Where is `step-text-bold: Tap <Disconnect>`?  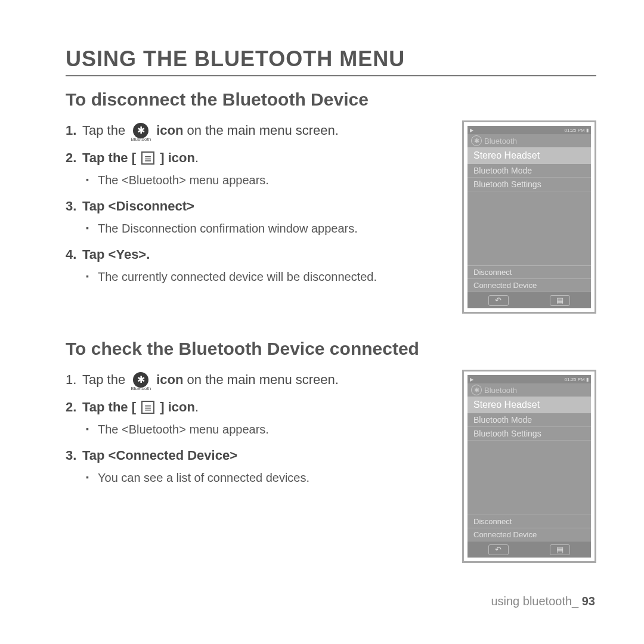 step-text-bold: Tap <Disconnect> is located at coordinates (138, 206).